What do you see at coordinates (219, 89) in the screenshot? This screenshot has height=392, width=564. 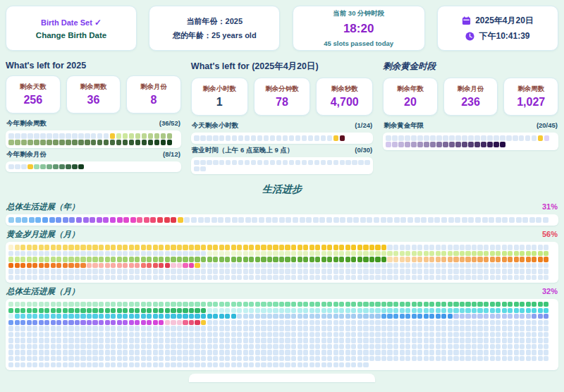 I see `stat-label: 剩余小时数` at bounding box center [219, 89].